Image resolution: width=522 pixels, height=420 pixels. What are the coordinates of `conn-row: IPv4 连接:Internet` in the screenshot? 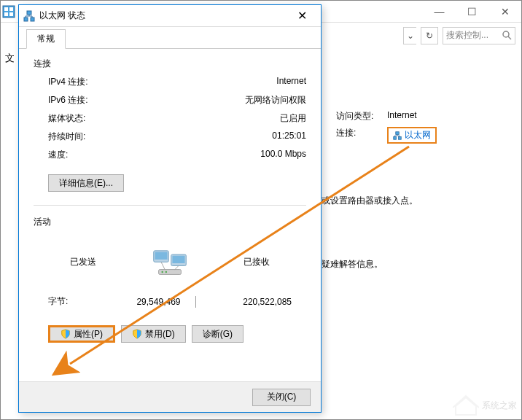 It's located at (177, 82).